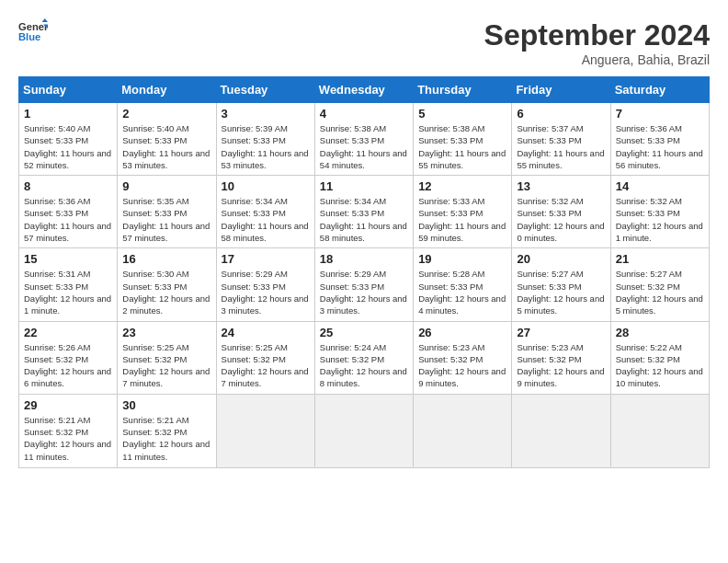 The image size is (728, 563). What do you see at coordinates (68, 377) in the screenshot?
I see `daylight-label: Daylight: 12 hours and 6 minutes.` at bounding box center [68, 377].